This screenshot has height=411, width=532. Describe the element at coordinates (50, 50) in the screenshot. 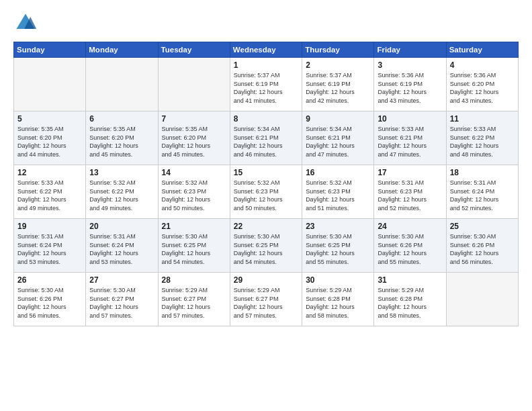

I see `day-header-sunday: Sunday` at that location.